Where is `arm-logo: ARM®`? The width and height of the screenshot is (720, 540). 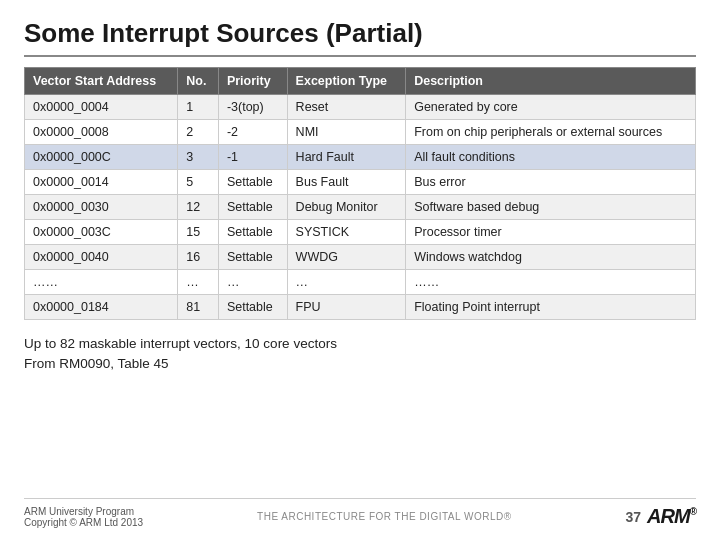
arm-logo: ARM® is located at coordinates (672, 516).